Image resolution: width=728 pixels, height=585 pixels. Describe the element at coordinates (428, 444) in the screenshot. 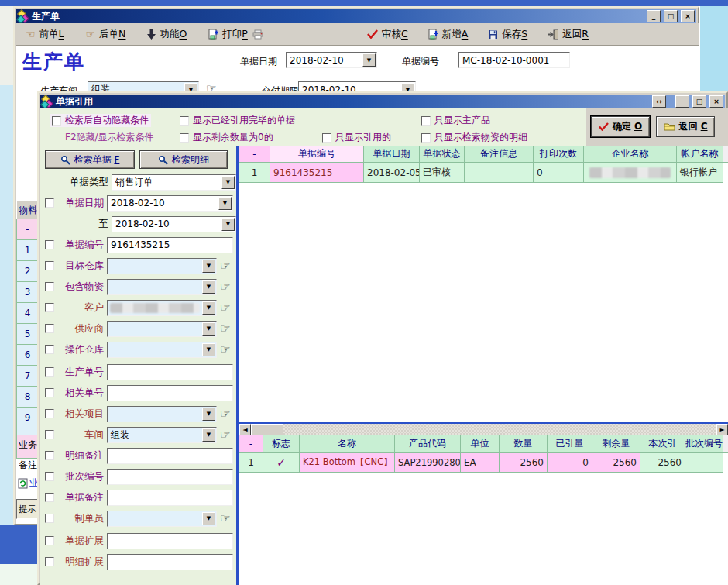

I see `det-col-code: 产品代码` at that location.